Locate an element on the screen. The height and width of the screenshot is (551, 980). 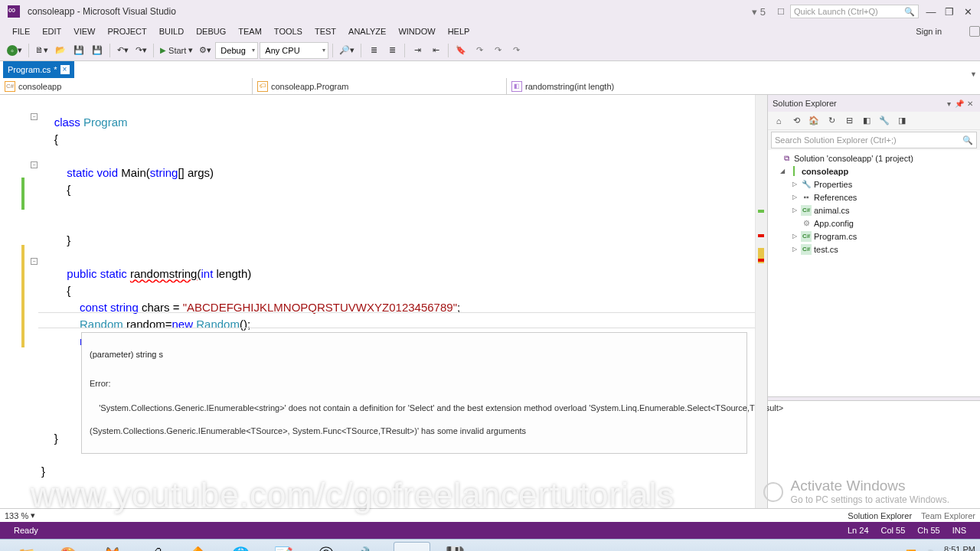
nav-project-dropdown: C# consoleapp is located at coordinates (126, 86).